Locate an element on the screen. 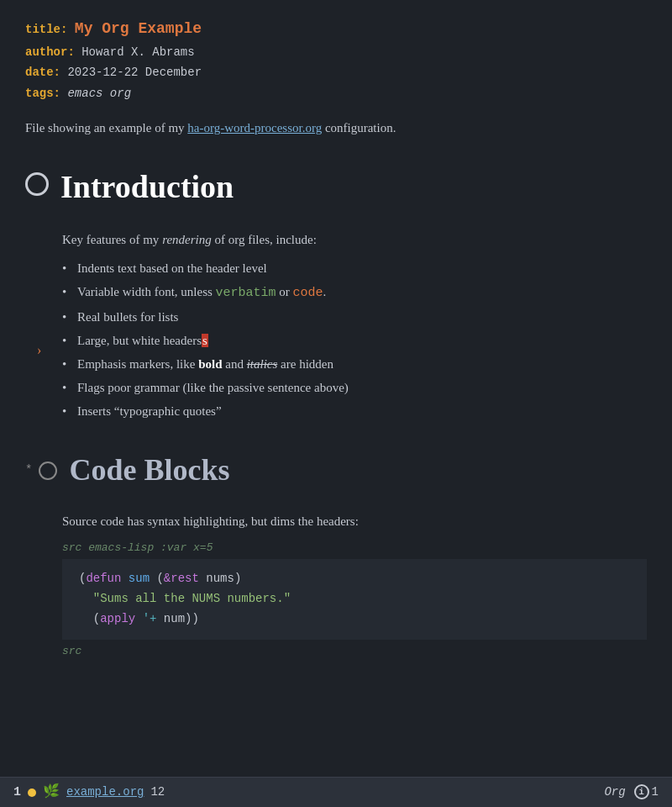  status-info-block: i 1 is located at coordinates (647, 792).